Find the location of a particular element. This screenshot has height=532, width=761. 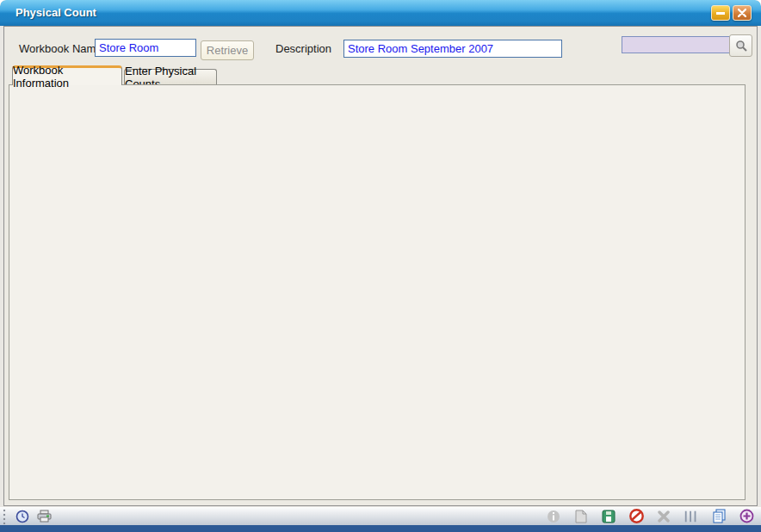

printer-icon is located at coordinates (44, 517).